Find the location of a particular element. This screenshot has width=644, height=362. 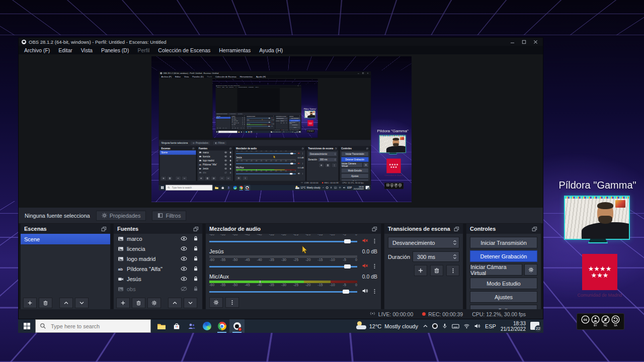

controls-header: Controles is located at coordinates (504, 229).